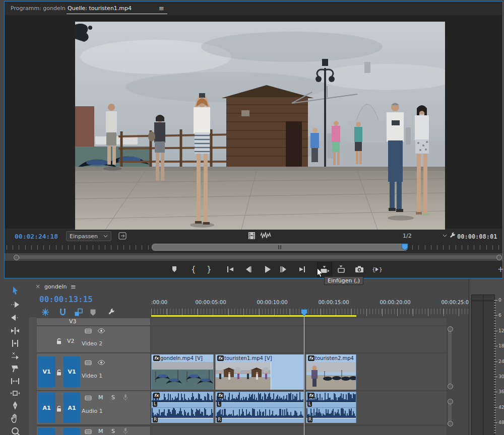 Image resolution: width=504 pixels, height=435 pixels. I want to click on track-target-a2, so click(72, 431).